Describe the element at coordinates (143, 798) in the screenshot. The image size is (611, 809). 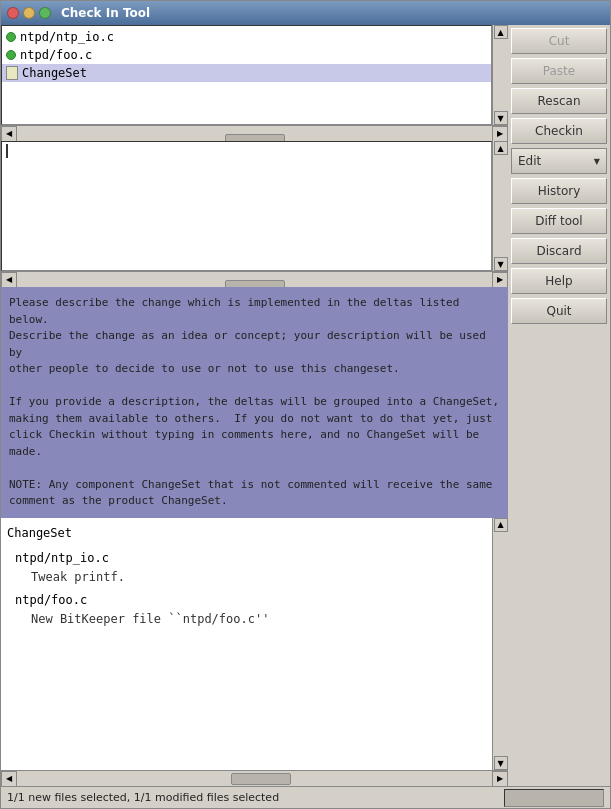
I see `status-text: 1/1 new files selected, 1/1 modified fil…` at that location.